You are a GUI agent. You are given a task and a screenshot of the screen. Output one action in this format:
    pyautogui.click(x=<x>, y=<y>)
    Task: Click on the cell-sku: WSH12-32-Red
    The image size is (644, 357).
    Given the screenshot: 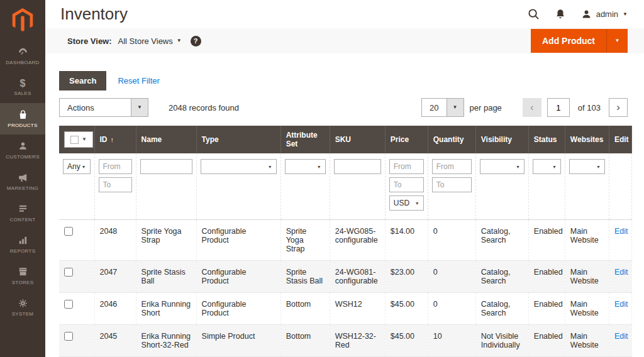 What is the action you would take?
    pyautogui.click(x=357, y=341)
    